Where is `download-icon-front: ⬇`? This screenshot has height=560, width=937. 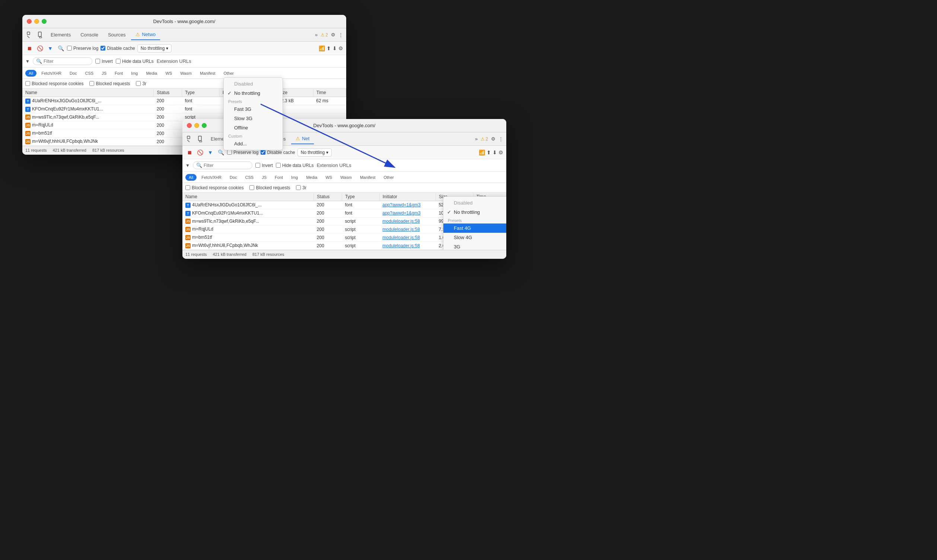
download-icon-front: ⬇ is located at coordinates (495, 152).